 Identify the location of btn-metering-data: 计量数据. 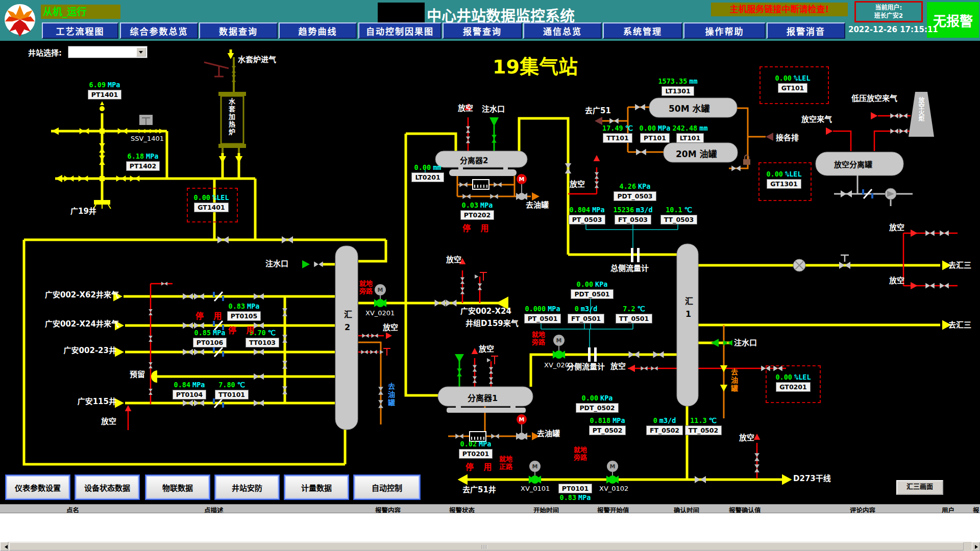
(316, 487).